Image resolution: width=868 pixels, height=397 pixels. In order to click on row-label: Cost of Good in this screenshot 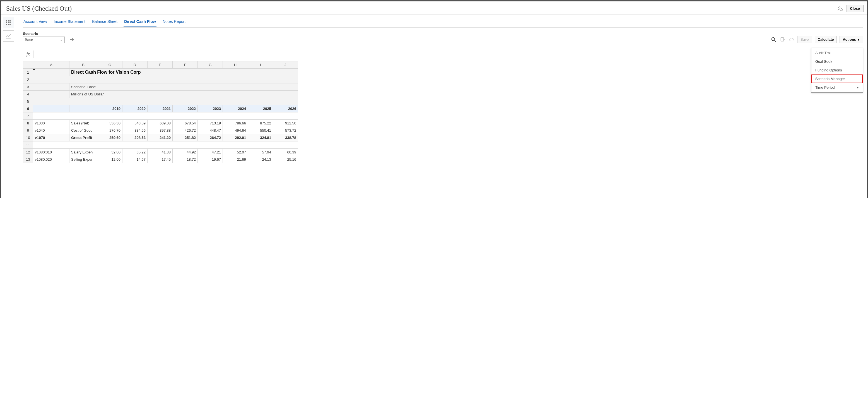, I will do `click(84, 131)`.